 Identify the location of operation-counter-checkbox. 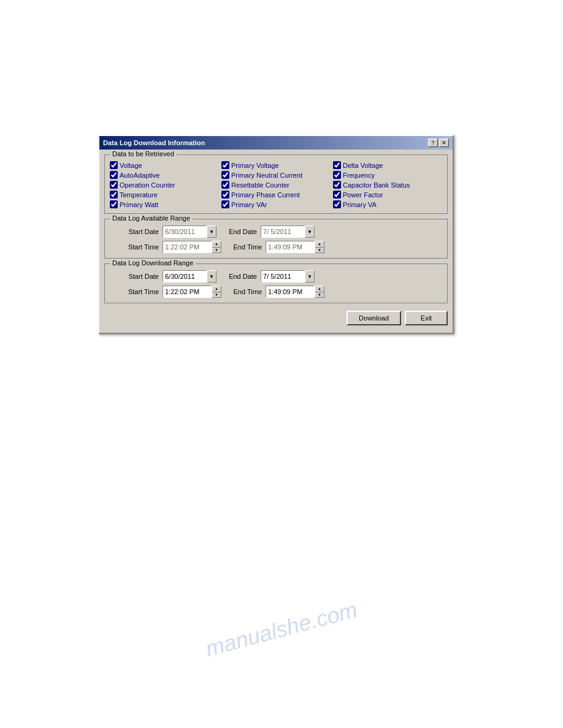
(114, 185).